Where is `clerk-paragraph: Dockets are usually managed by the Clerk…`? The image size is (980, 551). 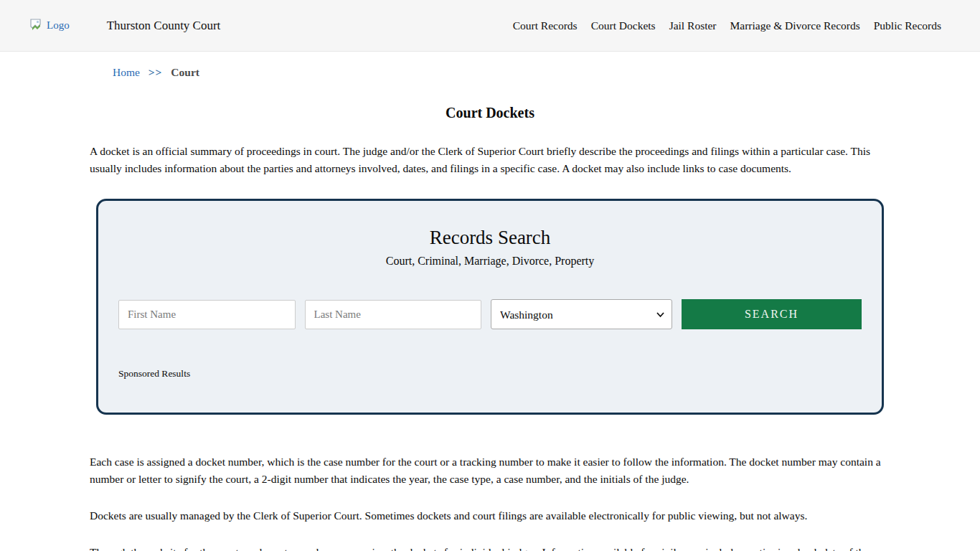 clerk-paragraph: Dockets are usually managed by the Clerk… is located at coordinates (490, 516).